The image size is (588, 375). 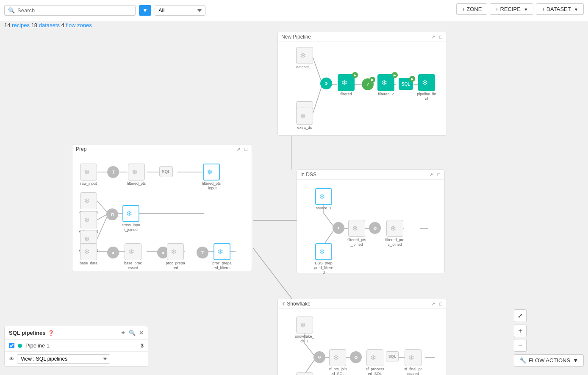 I want to click on node-prep-r2-out: ❄ cross_input_joined, so click(x=131, y=219).